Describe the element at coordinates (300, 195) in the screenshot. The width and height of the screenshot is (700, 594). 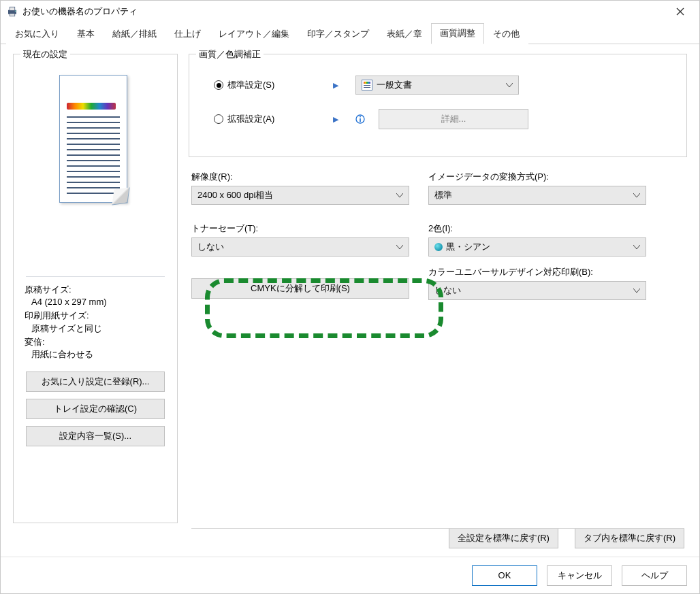
I see `resolution-select: 2400 x 600 dpi相当` at that location.